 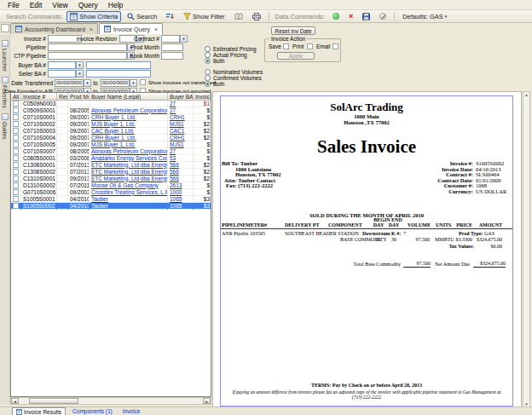 I want to click on date-transferred-from-input: 00/00/0000, so click(x=69, y=84).